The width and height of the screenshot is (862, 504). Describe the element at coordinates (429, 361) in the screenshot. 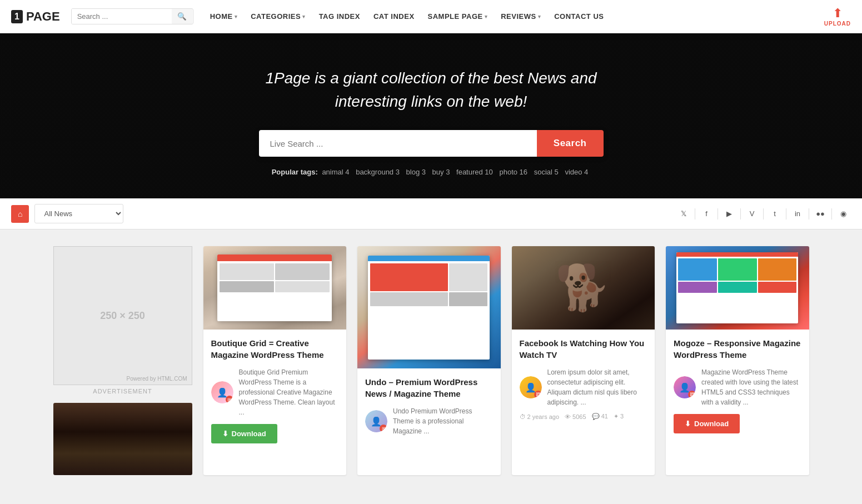

I see `card-undo: Undo – Premium WordPress News / Magazine…` at that location.